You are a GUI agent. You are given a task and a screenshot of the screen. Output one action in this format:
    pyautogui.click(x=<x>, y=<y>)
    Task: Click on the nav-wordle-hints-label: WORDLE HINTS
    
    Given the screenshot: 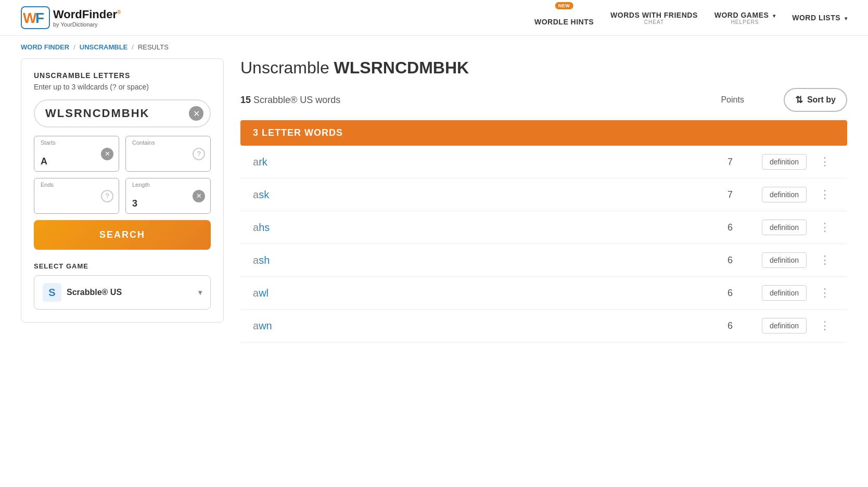 What is the action you would take?
    pyautogui.click(x=564, y=22)
    